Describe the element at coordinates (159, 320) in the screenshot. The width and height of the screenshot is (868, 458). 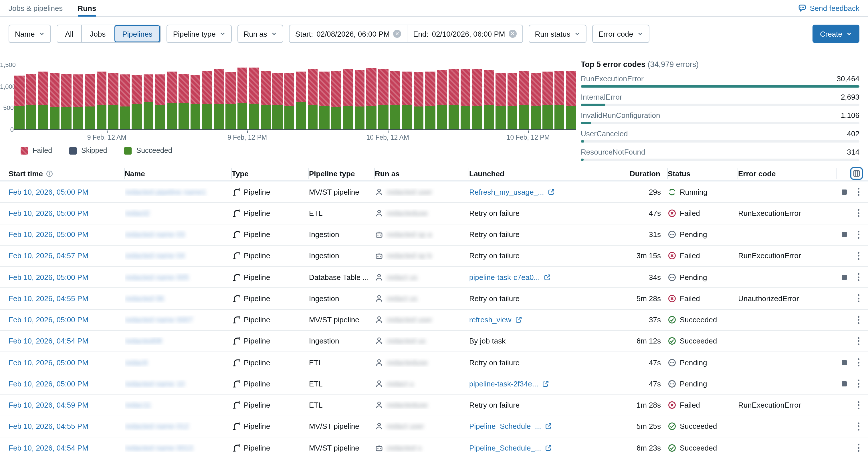
I see `run-name-redacted: redacted name 0007` at that location.